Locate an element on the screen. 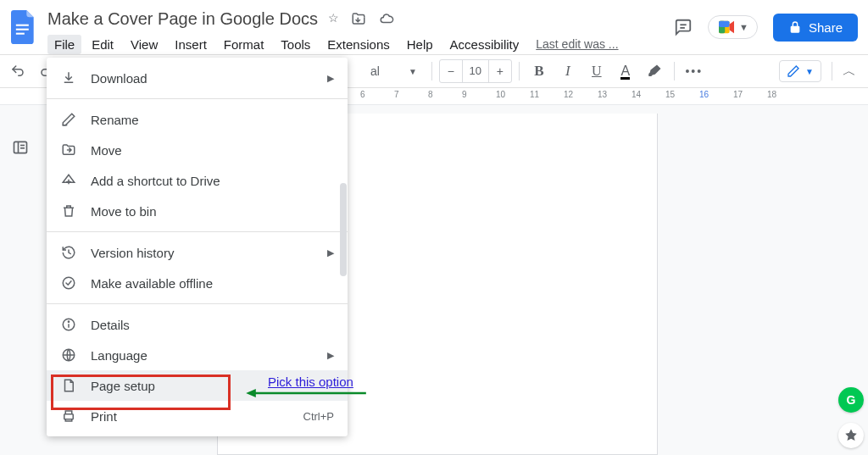  info-icon is located at coordinates (69, 325).